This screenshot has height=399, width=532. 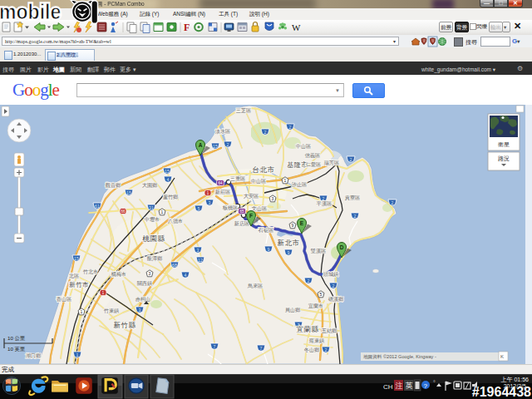 I want to click on svg-text: 新竹市, so click(x=79, y=284).